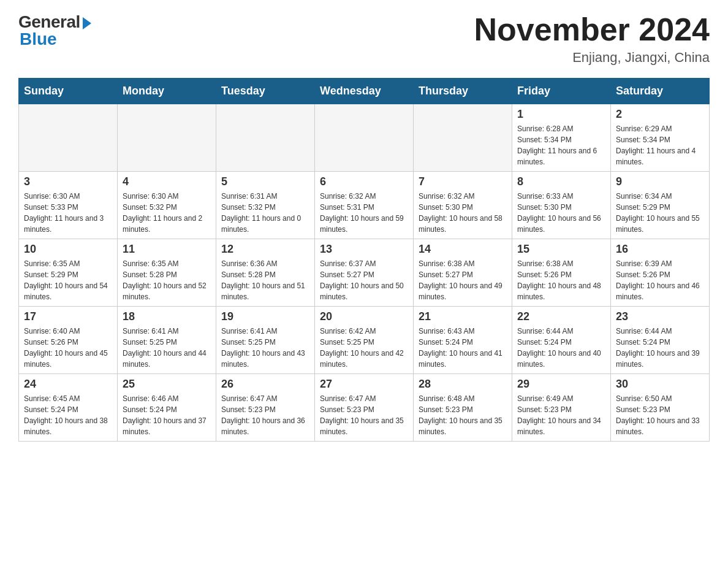 This screenshot has height=563, width=728. Describe the element at coordinates (68, 249) in the screenshot. I see `day-number: 10` at that location.